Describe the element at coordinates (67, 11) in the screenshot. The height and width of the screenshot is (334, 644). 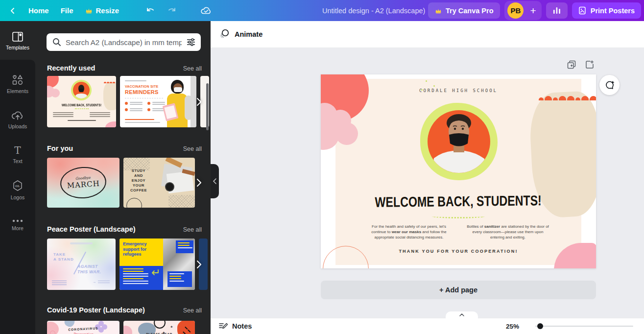
I see `file-menu-button: File` at that location.